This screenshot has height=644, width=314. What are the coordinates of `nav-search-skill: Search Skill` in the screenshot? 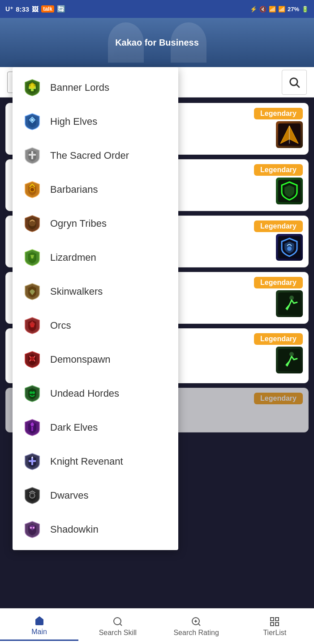 It's located at (117, 627).